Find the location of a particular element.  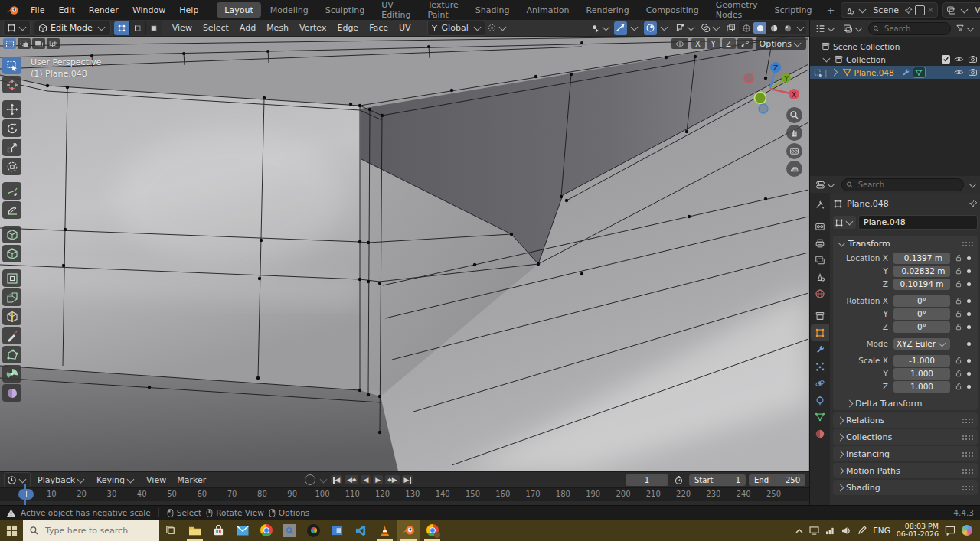

proportional-options-chevron is located at coordinates (665, 28).